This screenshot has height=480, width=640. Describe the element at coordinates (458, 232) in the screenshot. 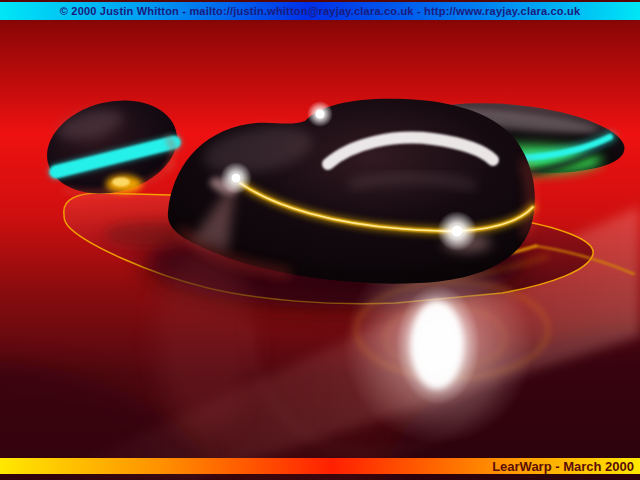

I see `right-light-ball` at that location.